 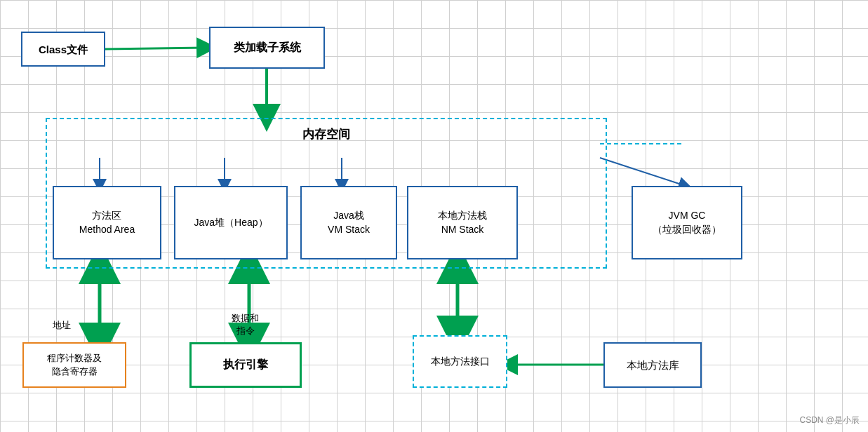 I want to click on class-loader-box: 类加载子系统, so click(x=267, y=48).